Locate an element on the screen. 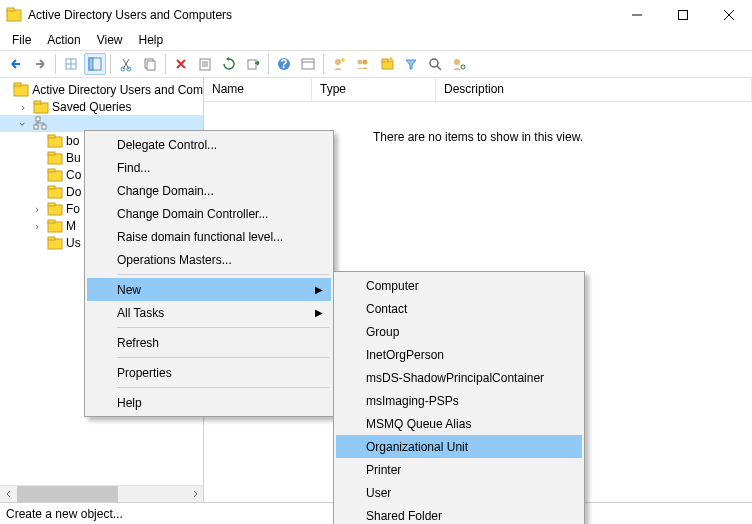  column-description: Description is located at coordinates (594, 90).